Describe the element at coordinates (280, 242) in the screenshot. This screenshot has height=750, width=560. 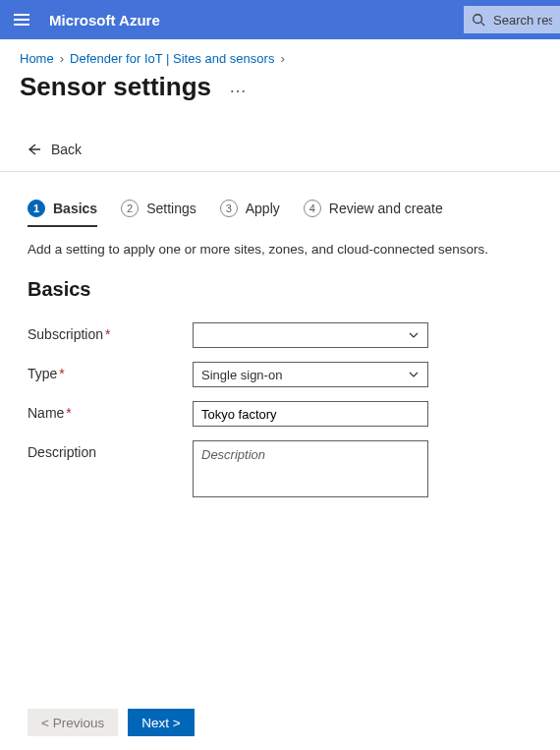
I see `tab-description: Add a setting to apply one or more sites…` at that location.